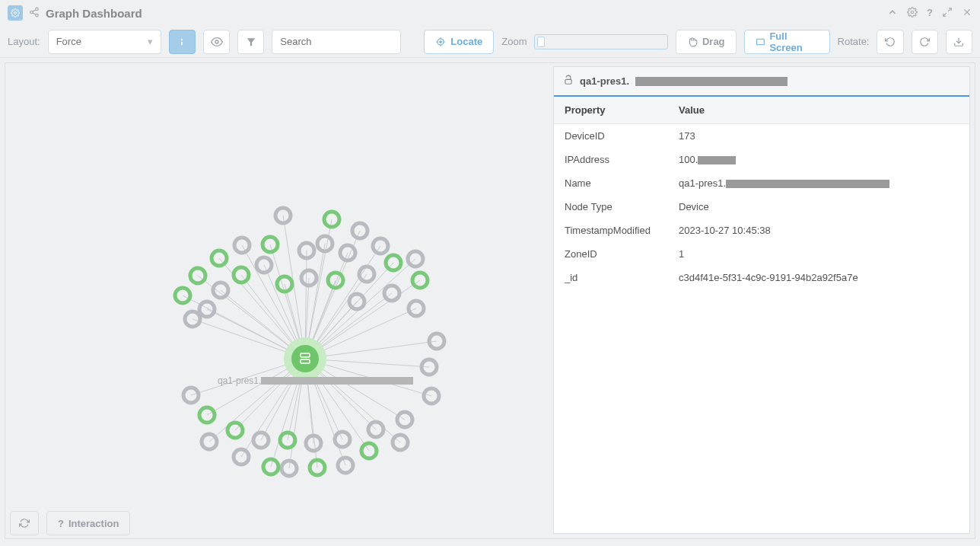 This screenshot has height=546, width=980. Describe the element at coordinates (762, 230) in the screenshot. I see `table-row: TimestampModified2023-10-27 10:45:38` at that location.